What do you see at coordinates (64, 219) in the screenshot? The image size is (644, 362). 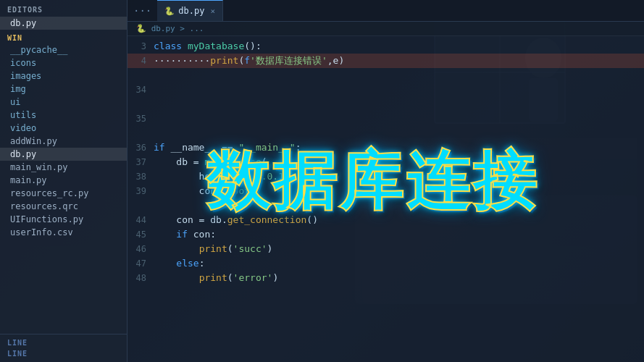 I see `sidebar-item-uifunctions: UIFunctions.py` at bounding box center [64, 219].